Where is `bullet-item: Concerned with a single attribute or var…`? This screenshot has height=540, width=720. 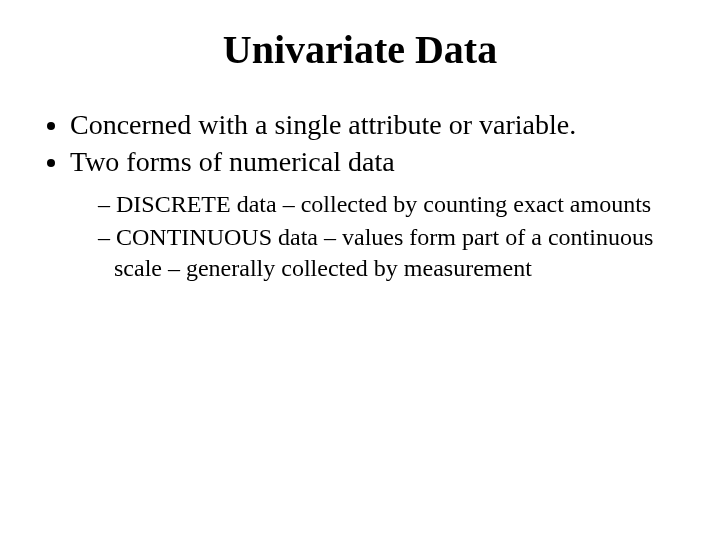
bullet-item: Concerned with a single attribute or var… is located at coordinates (380, 124).